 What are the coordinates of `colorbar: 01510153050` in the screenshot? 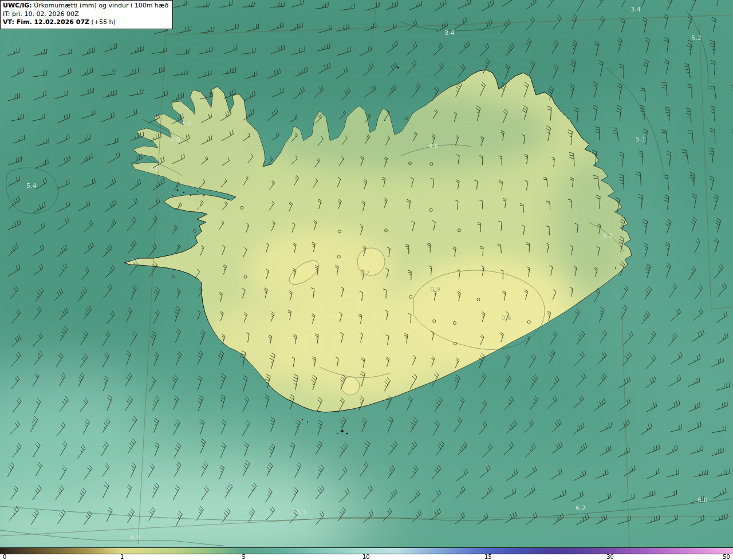 It's located at (366, 554).